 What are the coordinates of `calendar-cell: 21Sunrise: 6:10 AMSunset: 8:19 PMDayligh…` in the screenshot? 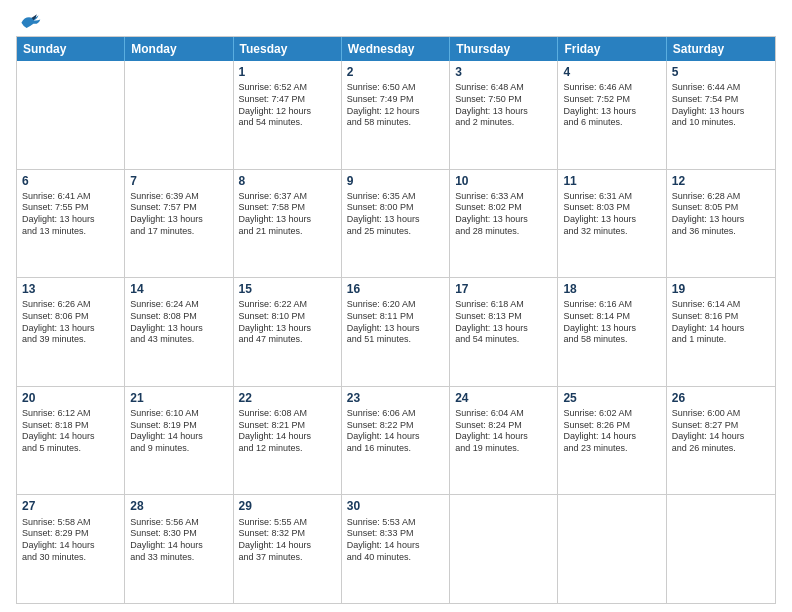 It's located at (179, 441).